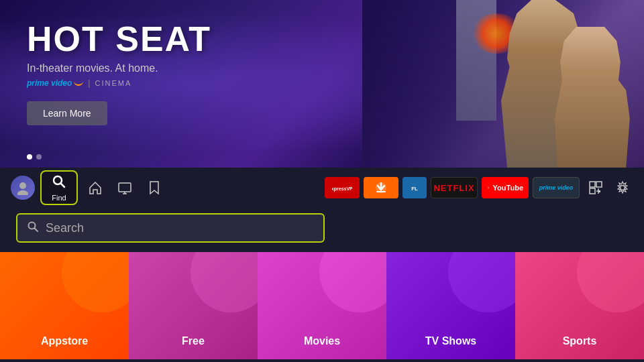 The width and height of the screenshot is (644, 362). I want to click on hero-title: HOT SEAT, so click(119, 39).